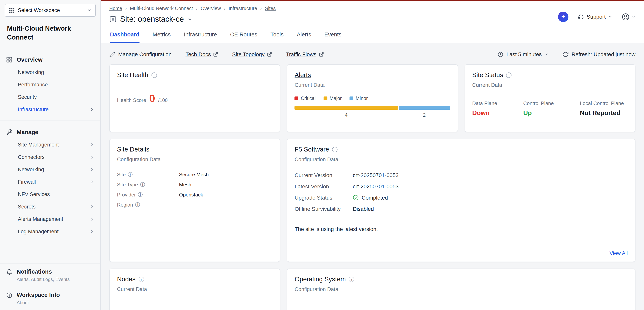  What do you see at coordinates (28, 132) in the screenshot?
I see `sidebar-section-label: Manage` at bounding box center [28, 132].